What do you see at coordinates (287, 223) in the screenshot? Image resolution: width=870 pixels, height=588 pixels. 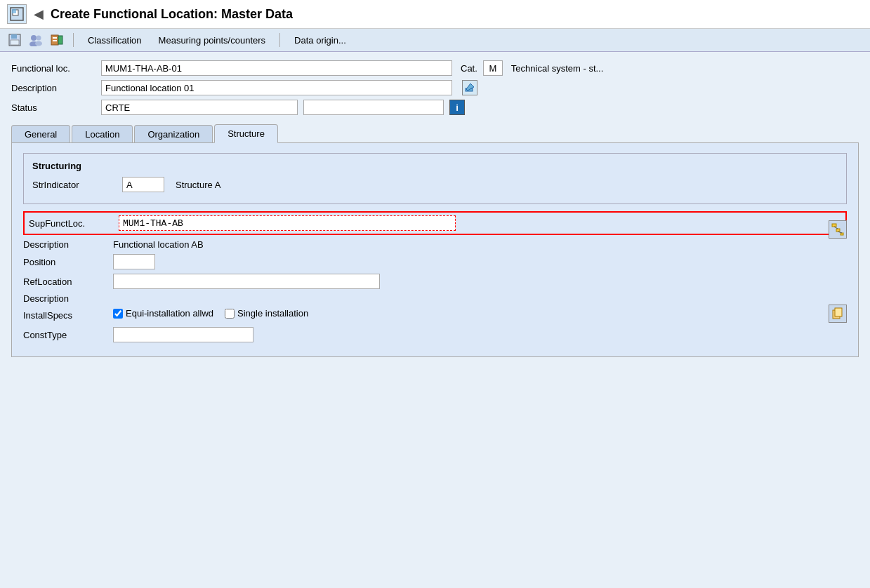 I see `sup-funct-loc-input` at bounding box center [287, 223].